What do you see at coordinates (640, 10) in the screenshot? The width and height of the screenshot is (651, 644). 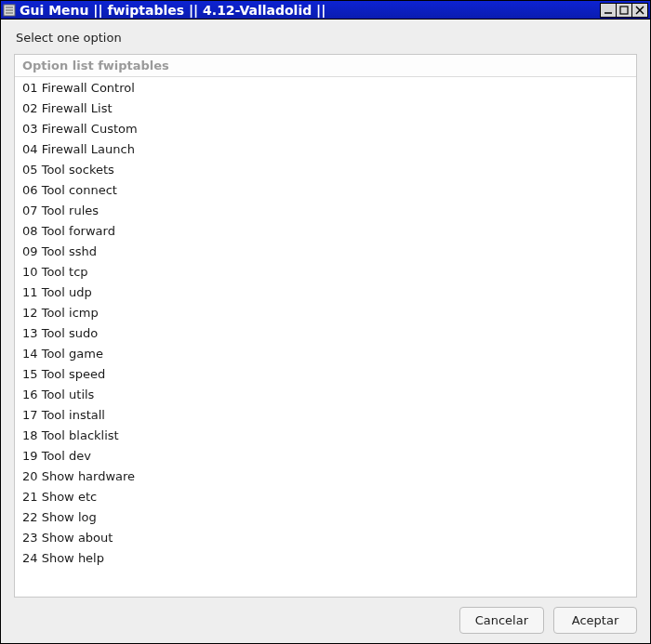 I see `close-button` at bounding box center [640, 10].